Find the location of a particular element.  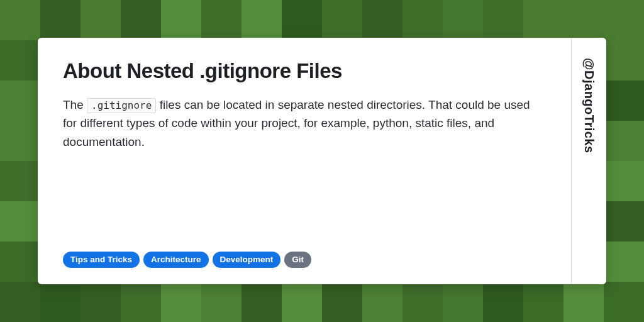

tag-list: Tips and TricksArchitectureDevelopmentGi… is located at coordinates (187, 260).